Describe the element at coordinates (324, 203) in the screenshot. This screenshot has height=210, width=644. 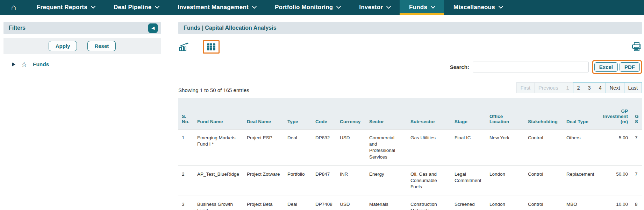
I see `table-cell: DP7408` at that location.